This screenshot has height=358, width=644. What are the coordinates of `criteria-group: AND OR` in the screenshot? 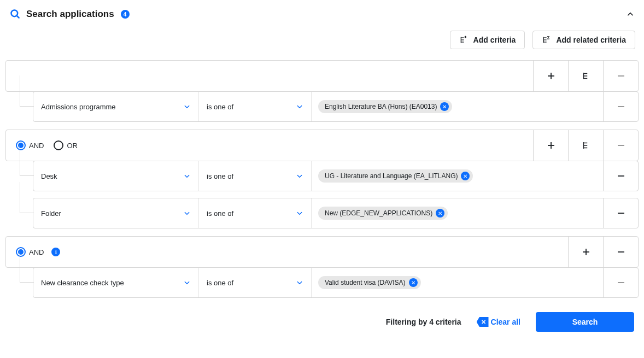 It's located at (322, 145).